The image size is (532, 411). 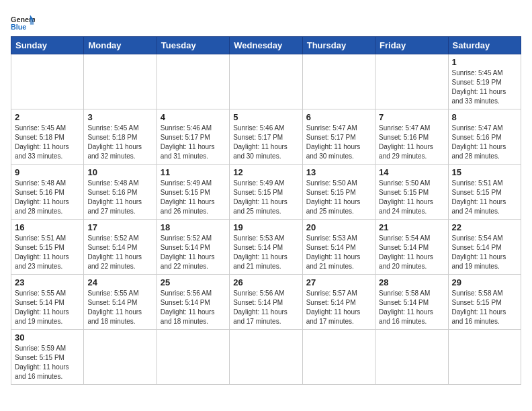 I want to click on day-number: 19, so click(x=266, y=227).